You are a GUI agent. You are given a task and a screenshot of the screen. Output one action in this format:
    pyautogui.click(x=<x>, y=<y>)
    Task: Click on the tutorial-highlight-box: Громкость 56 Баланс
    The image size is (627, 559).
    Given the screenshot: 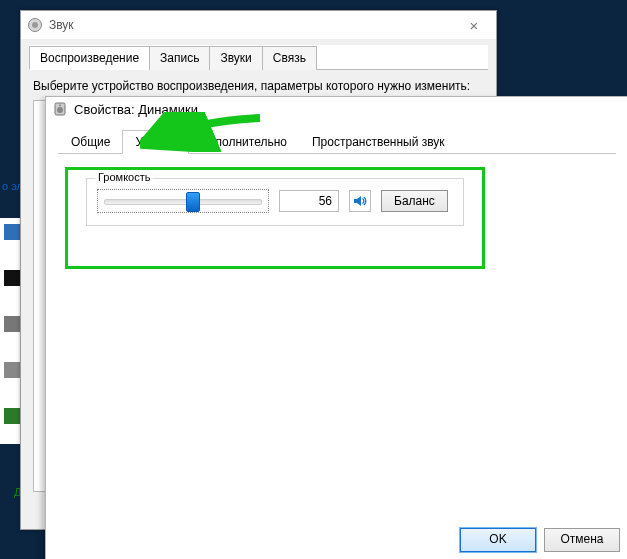 What is the action you would take?
    pyautogui.click(x=275, y=218)
    